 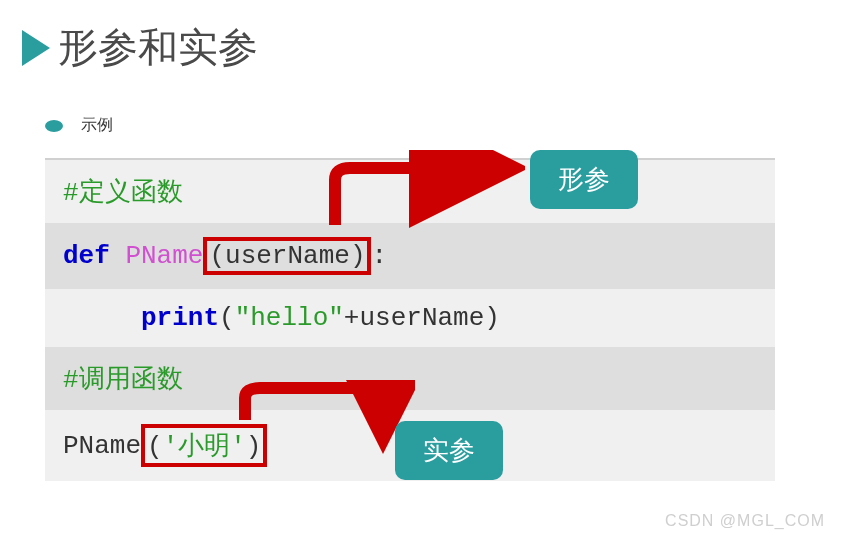 I want to click on comment-text: #定义函数, so click(x=123, y=192).